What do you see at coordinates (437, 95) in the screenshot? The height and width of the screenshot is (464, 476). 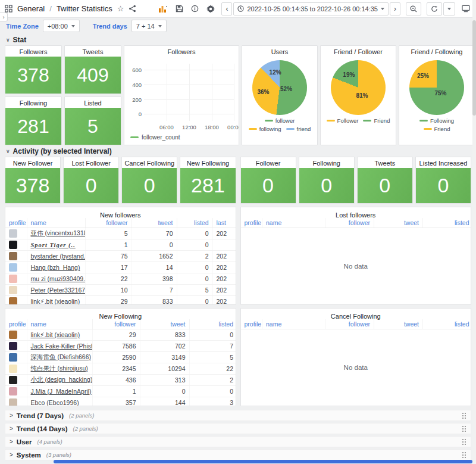 I see `pie-panel-friend-following: Friend / Following 75% 25% Following Fri…` at bounding box center [437, 95].